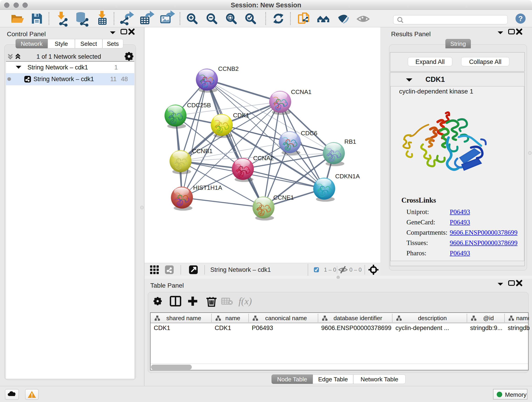 This screenshot has height=402, width=532. What do you see at coordinates (284, 198) in the screenshot?
I see `svg-text: CCNE1` at bounding box center [284, 198].